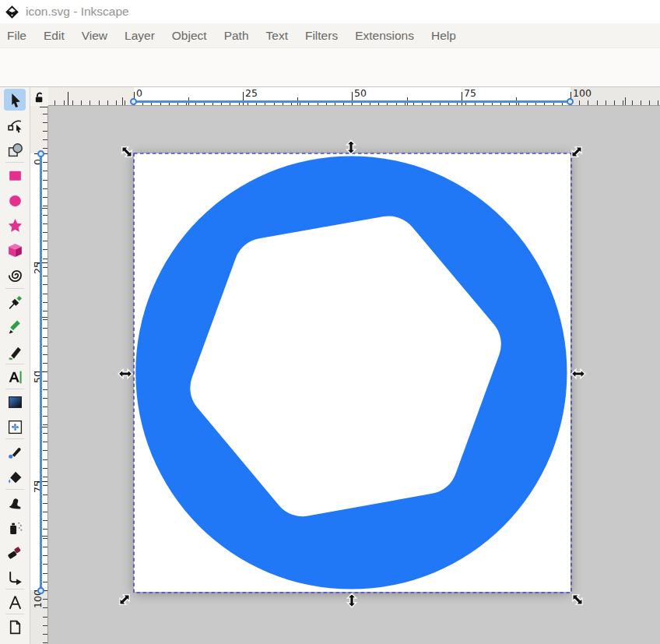  Describe the element at coordinates (16, 377) in the screenshot. I see `text-tool-icon` at that location.